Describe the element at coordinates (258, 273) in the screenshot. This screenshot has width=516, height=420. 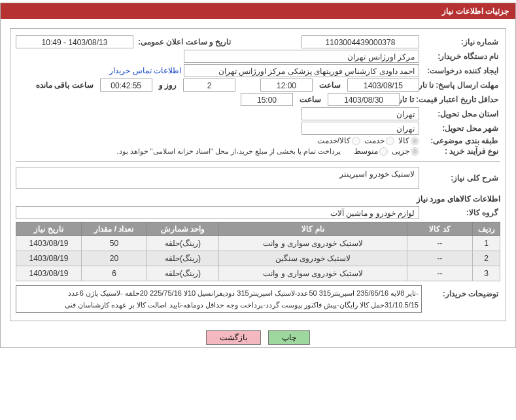
I see `table-row: 3--لاستیک خودروی سواری و وانت(رینگ)حلقه6…` at that location.